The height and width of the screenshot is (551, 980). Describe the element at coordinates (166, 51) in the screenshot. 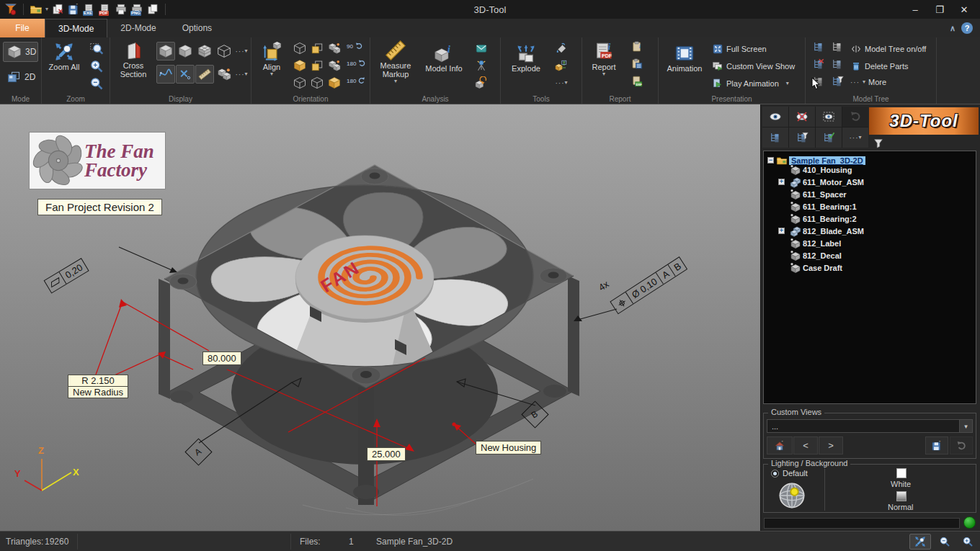

I see `display-shaded-button` at that location.